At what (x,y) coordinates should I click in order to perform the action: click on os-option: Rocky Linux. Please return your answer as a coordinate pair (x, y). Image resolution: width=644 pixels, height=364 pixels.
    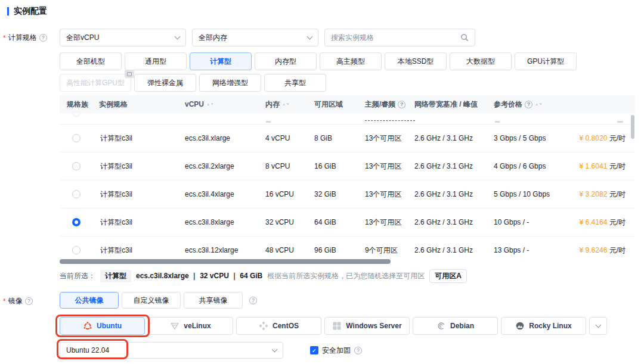
    Looking at the image, I should click on (544, 326).